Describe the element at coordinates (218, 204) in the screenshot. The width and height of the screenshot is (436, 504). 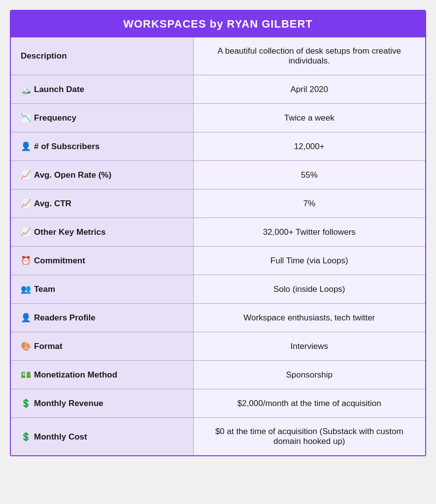
I see `table-row: 📈Avg. CTR7%` at that location.